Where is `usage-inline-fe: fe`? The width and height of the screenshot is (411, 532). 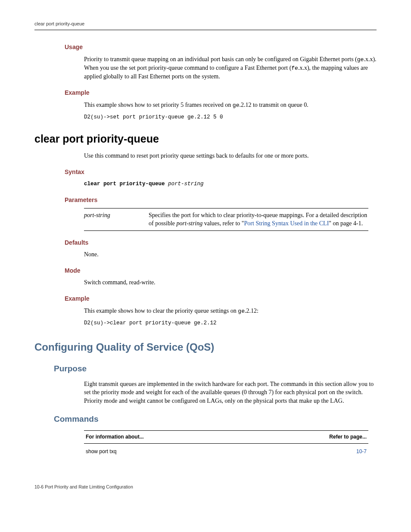 usage-inline-fe: fe is located at coordinates (295, 68).